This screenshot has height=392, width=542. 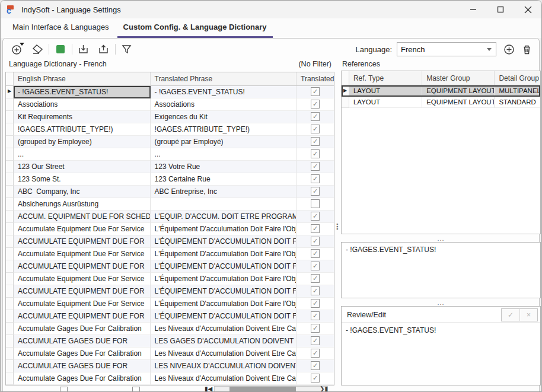 What do you see at coordinates (441, 102) in the screenshot?
I see `reference-row: LAYOUTEQUIPMENT LAYOUTSSTANDARD` at bounding box center [441, 102].